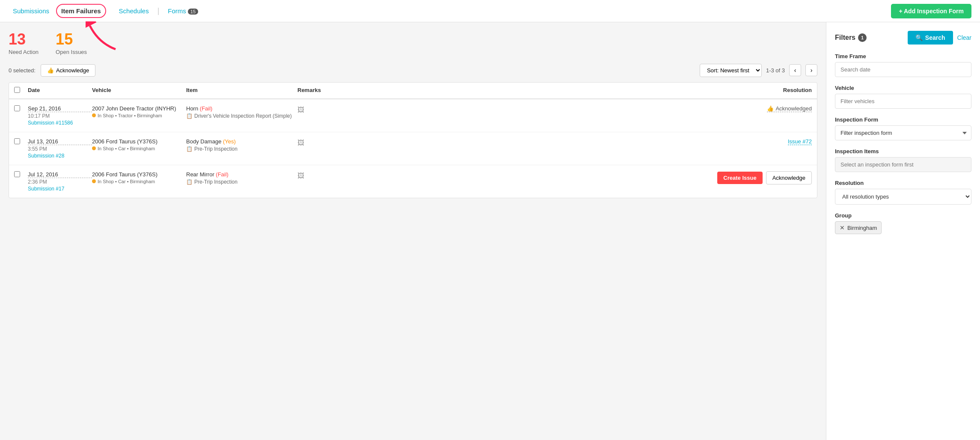 This screenshot has height=440, width=980. Describe the element at coordinates (319, 175) in the screenshot. I see `row-3-remarks-cell: 🖼` at that location.